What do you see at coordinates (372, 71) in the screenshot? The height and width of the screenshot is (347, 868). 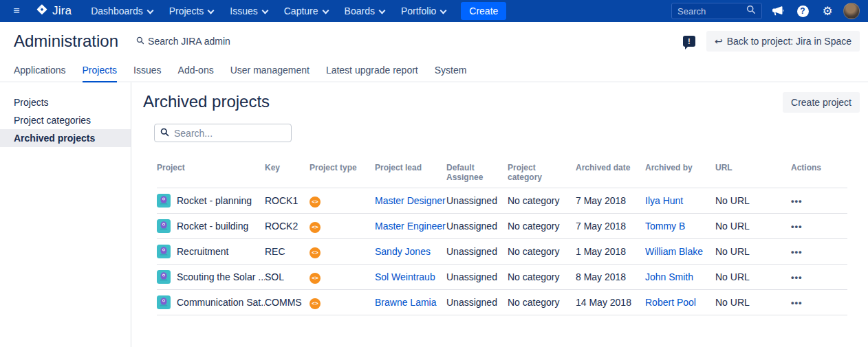 I see `tab-latest-upgrade-report: Latest upgrade report` at bounding box center [372, 71].